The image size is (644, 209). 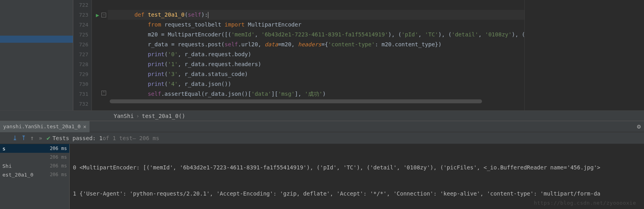 I want to click on line-number: 724, so click(x=82, y=25).